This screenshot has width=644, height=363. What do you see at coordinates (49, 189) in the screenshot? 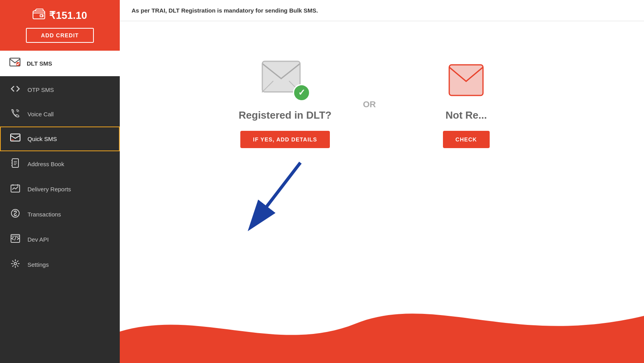
I see `delivery-reports-label: Delivery Reports` at bounding box center [49, 189].